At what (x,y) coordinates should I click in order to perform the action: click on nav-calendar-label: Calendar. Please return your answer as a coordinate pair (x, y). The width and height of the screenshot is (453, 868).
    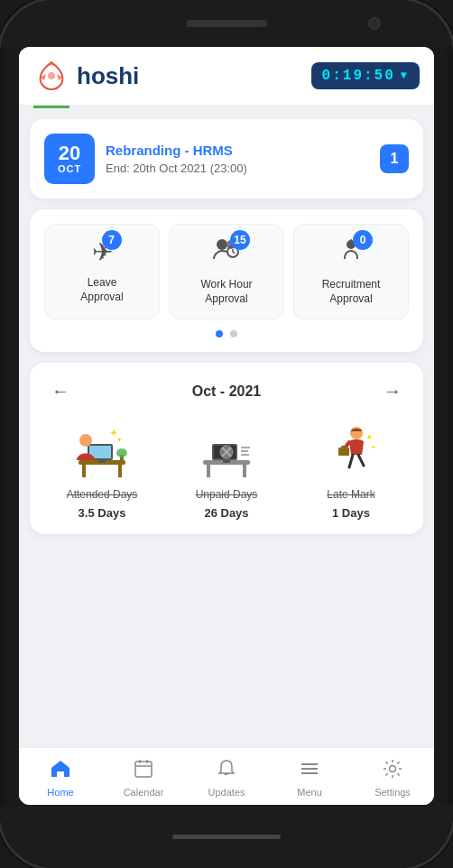
    Looking at the image, I should click on (144, 792).